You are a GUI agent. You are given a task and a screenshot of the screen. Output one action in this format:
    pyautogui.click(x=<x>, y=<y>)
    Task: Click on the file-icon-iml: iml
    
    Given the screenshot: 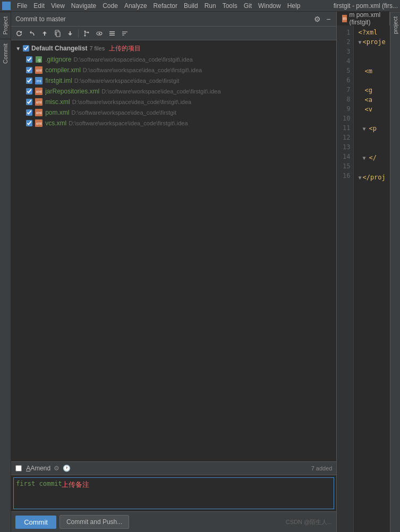 What is the action you would take?
    pyautogui.click(x=39, y=81)
    